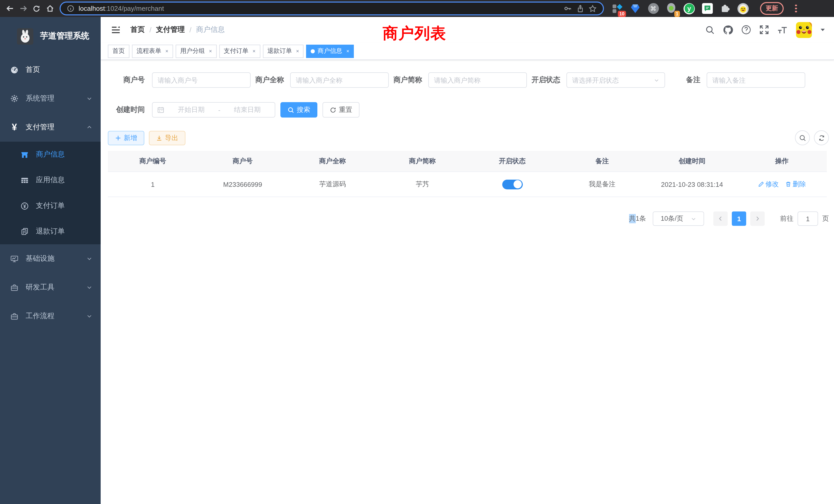 The height and width of the screenshot is (504, 834). What do you see at coordinates (478, 80) in the screenshot?
I see `short-name-input` at bounding box center [478, 80].